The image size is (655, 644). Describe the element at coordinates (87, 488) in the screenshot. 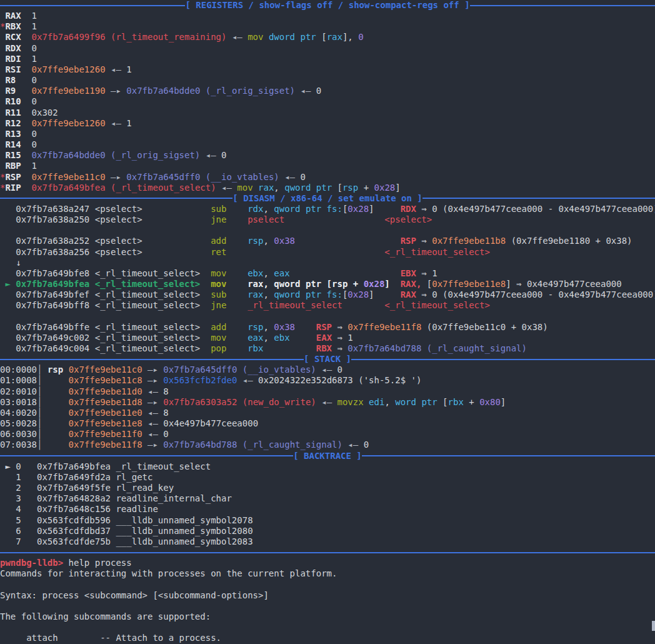

I see `text-segment: 2 0x7fb7a649f5fe rl_read_key` at that location.